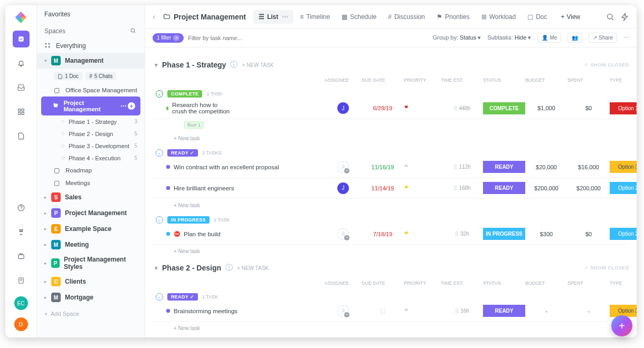 Image resolution: width=644 pixels, height=348 pixels. What do you see at coordinates (546, 188) in the screenshot?
I see `budget-cell: $200,000` at bounding box center [546, 188].